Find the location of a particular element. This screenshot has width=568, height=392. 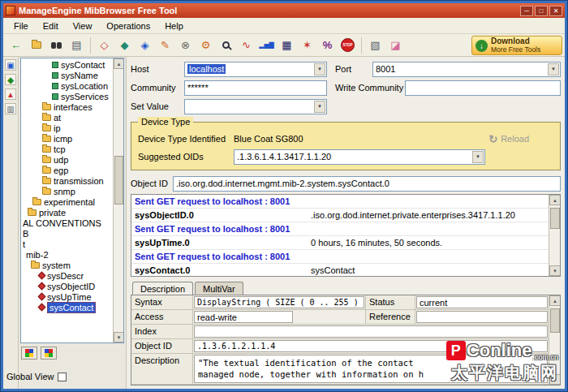

stop-icon: STOP is located at coordinates (347, 45).